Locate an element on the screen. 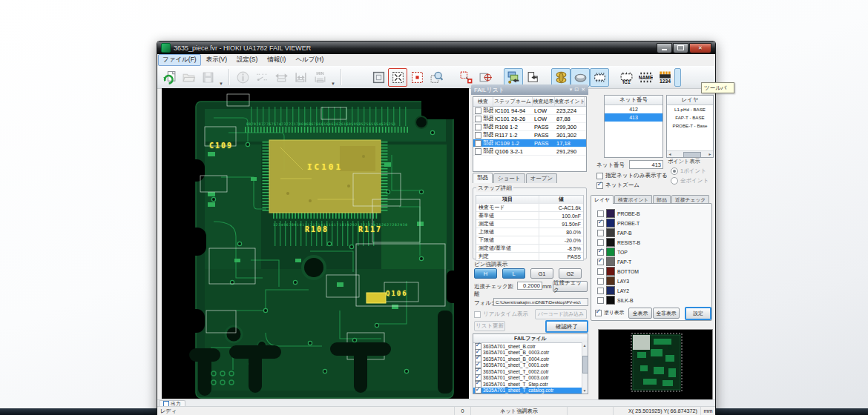 Image resolution: width=868 pixels, height=415 pixels. scrollbar-thumb is located at coordinates (585, 365).